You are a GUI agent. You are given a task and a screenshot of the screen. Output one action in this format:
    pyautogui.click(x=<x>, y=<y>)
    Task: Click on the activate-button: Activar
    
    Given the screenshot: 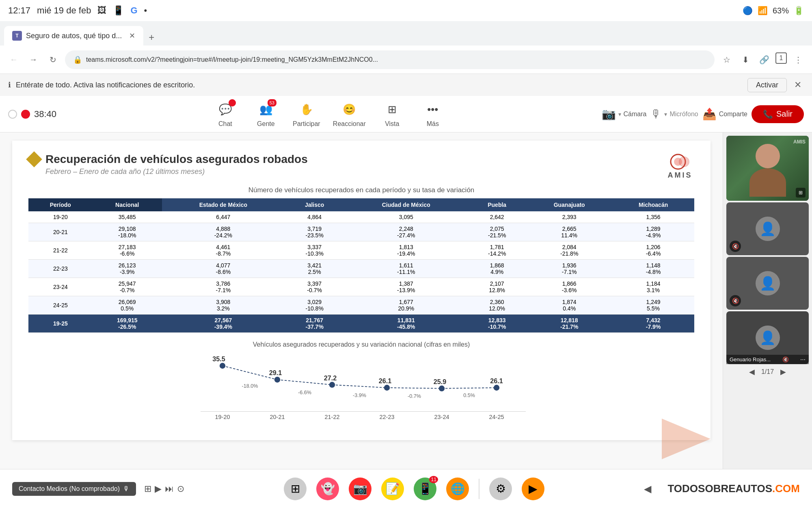 What is the action you would take?
    pyautogui.click(x=767, y=85)
    